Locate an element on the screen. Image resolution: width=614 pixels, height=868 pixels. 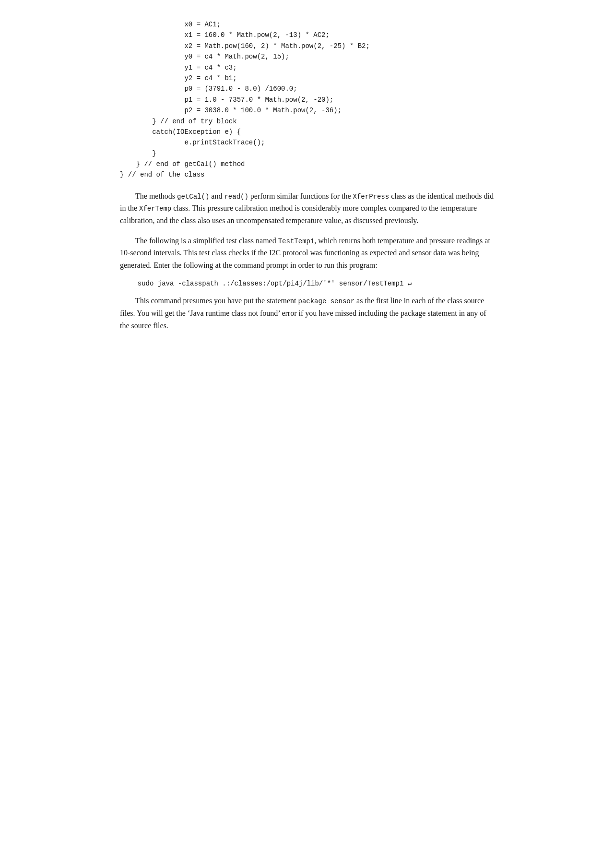
text-rest-p1: class. This pressure calibration method … is located at coordinates (298, 214).